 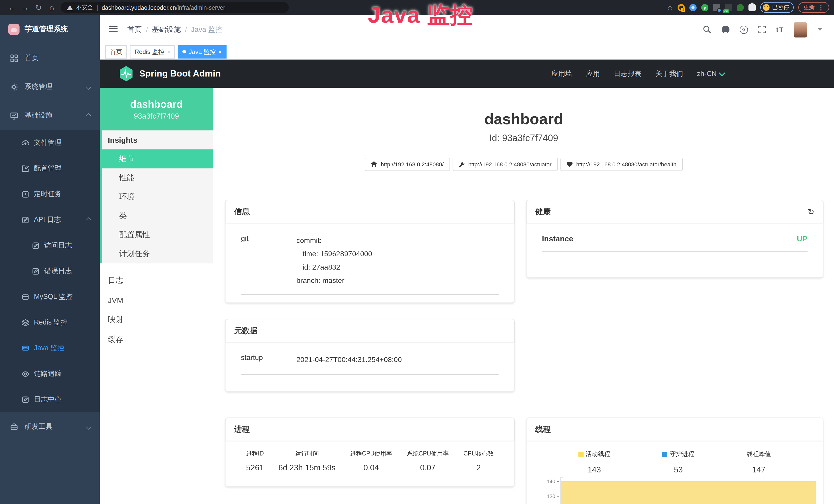 I want to click on gear-icon, so click(x=14, y=87).